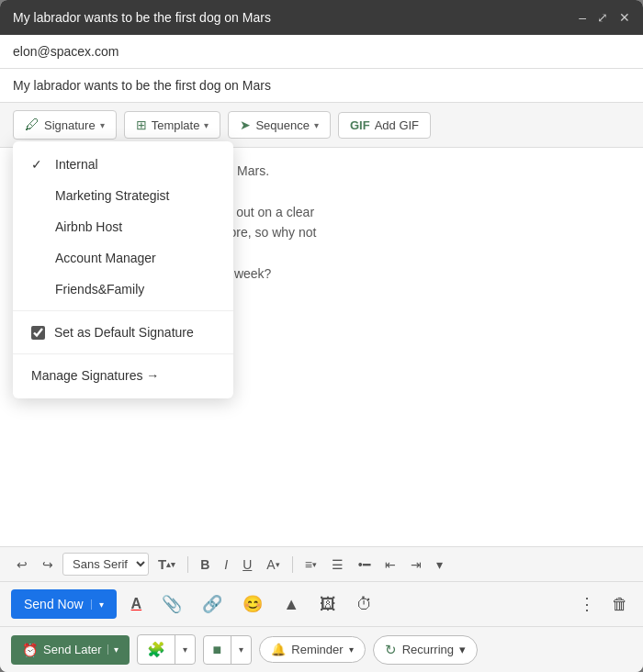  What do you see at coordinates (96, 375) in the screenshot?
I see `manage-signatures-label: Manage Signatures →` at bounding box center [96, 375].